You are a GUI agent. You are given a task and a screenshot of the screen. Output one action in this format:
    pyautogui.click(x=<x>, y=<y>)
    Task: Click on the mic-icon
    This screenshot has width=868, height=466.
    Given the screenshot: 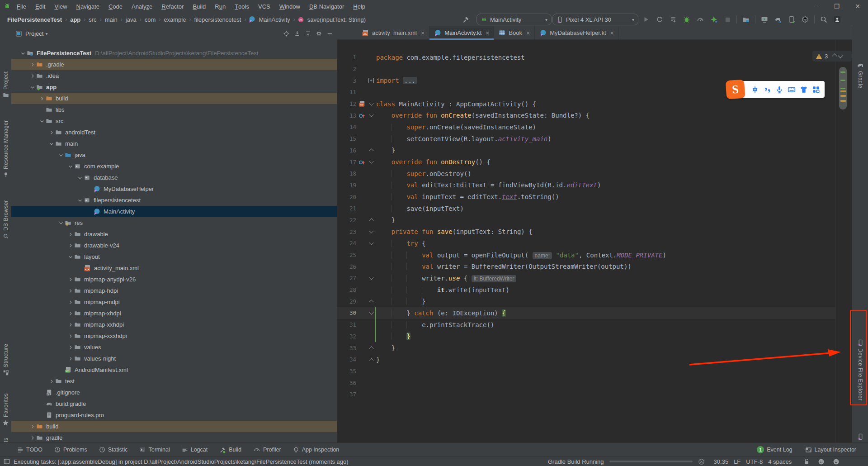 What is the action you would take?
    pyautogui.click(x=779, y=90)
    